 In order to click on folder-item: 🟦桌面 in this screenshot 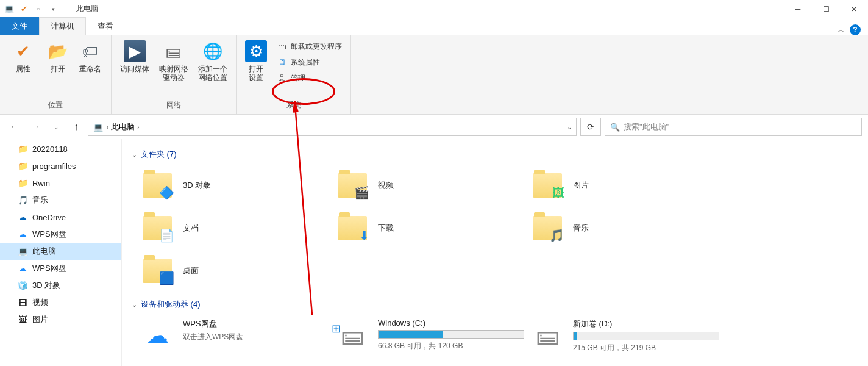, I will do `click(235, 271)`.